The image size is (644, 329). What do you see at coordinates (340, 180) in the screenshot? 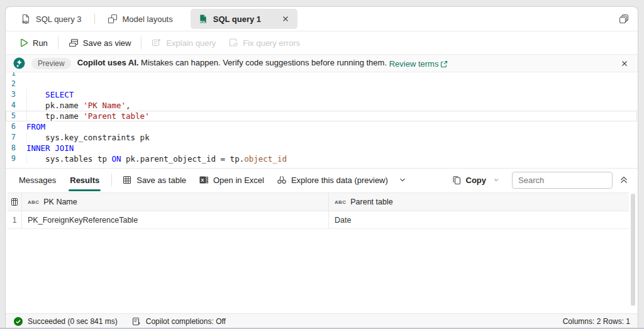
I see `explore-data-label: Explore this data (preview)` at bounding box center [340, 180].